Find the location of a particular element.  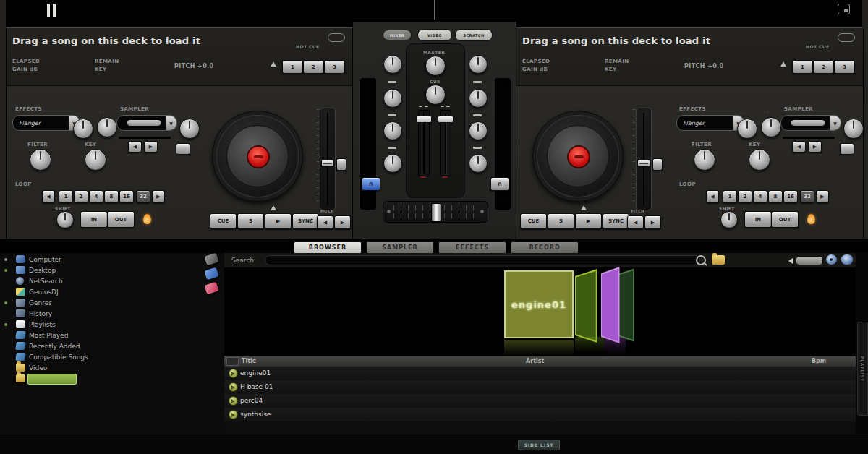

jog-wheel is located at coordinates (258, 156).